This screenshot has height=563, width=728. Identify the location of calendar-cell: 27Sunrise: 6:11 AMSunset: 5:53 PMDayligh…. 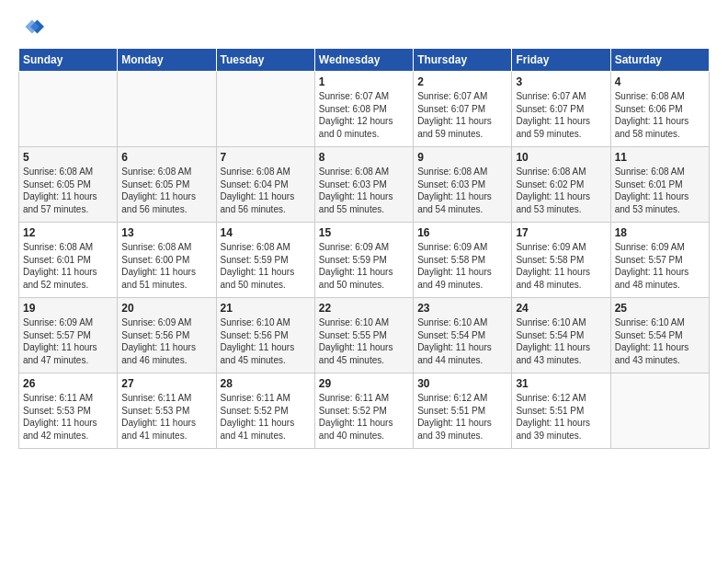
(167, 411).